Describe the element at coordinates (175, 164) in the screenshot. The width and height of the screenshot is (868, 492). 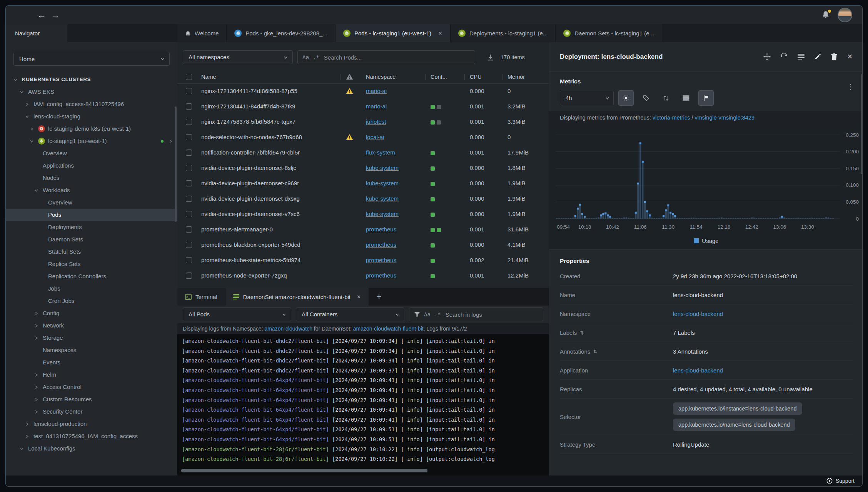
I see `sidebar-scrollbar` at that location.